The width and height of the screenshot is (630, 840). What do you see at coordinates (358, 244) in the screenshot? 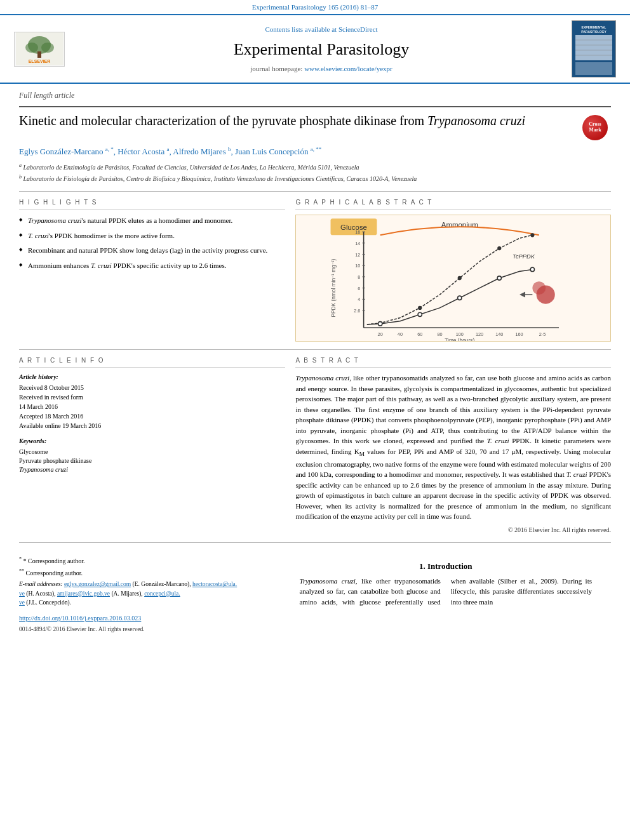
I see `svg-text: 14` at bounding box center [358, 244].